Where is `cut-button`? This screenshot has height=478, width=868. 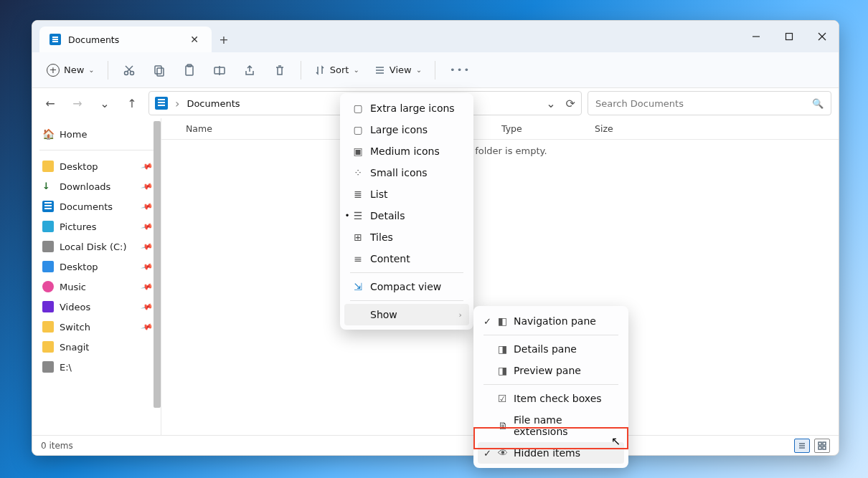
cut-button is located at coordinates (129, 70).